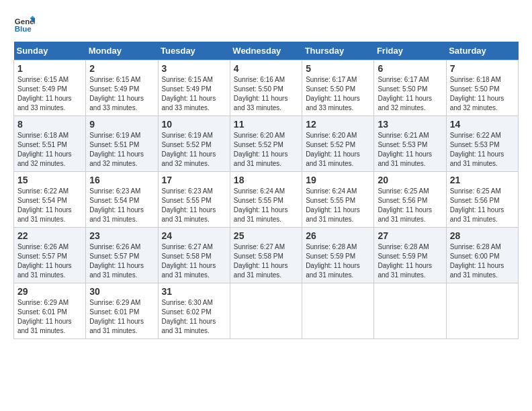 This screenshot has height=411, width=532. What do you see at coordinates (26, 24) in the screenshot?
I see `logo: General Blue` at bounding box center [26, 24].